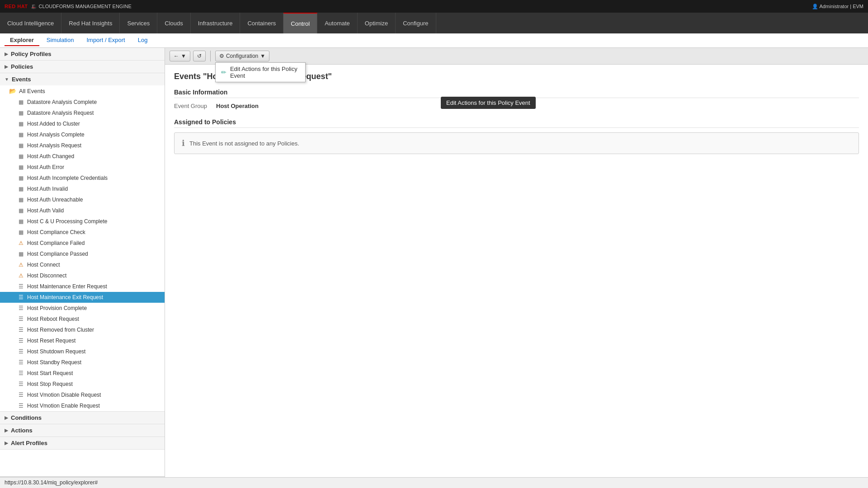 Image resolution: width=868 pixels, height=488 pixels. Describe the element at coordinates (82, 91) in the screenshot. I see `all-events-group: 📂 All Events` at that location.